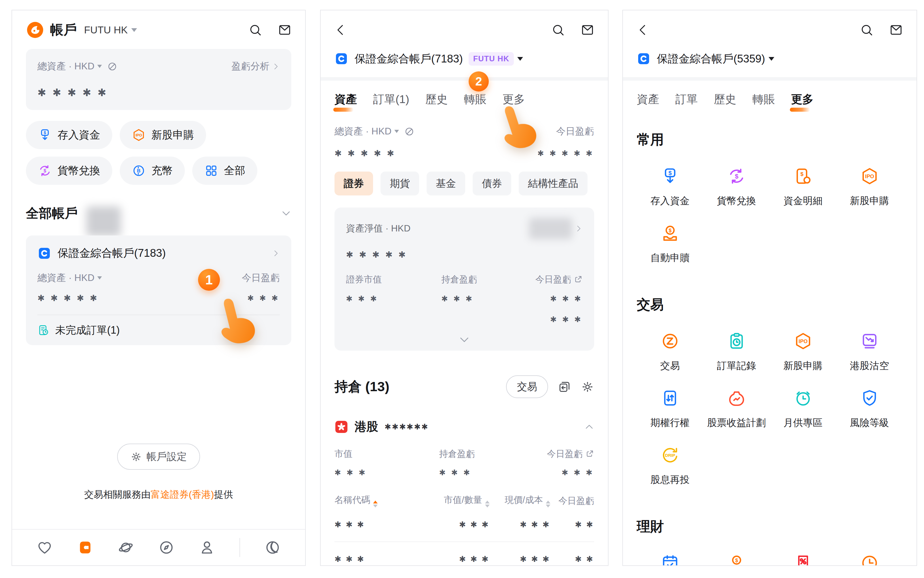 The image size is (924, 578). I want to click on account-tab-訂單(1): 訂單(1), so click(391, 102).